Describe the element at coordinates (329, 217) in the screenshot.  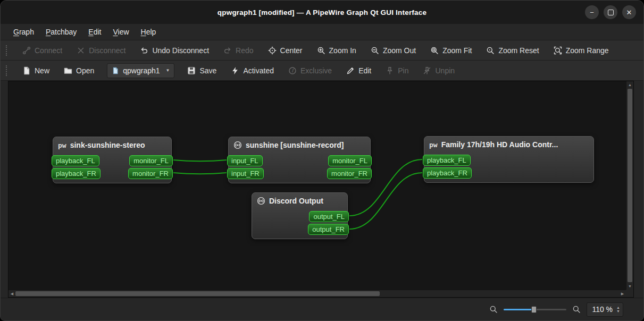
I see `port-output-fl: output_FL` at that location.